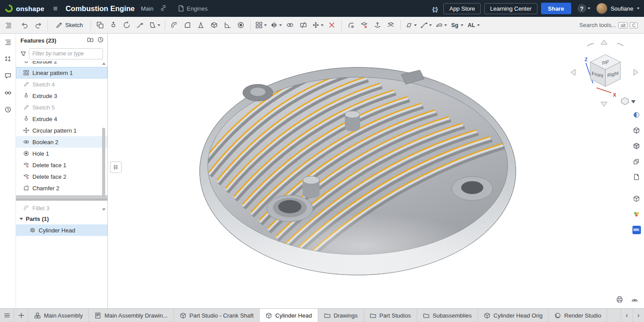 This screenshot has width=644, height=322. I want to click on user-avatar, so click(602, 8).